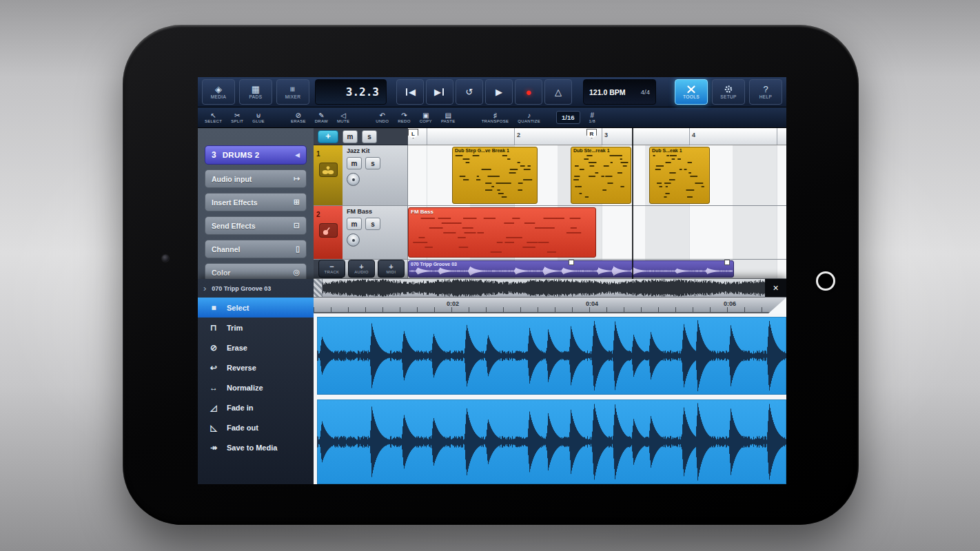 Image resolution: width=980 pixels, height=551 pixels. I want to click on glue-tool-button: ⊎ GLUE, so click(258, 117).